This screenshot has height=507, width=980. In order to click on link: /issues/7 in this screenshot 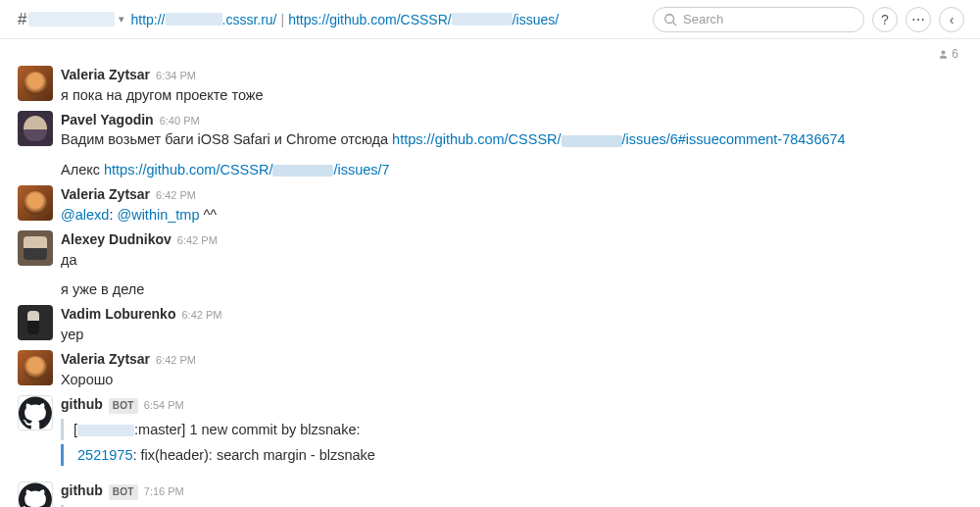, I will do `click(361, 170)`.